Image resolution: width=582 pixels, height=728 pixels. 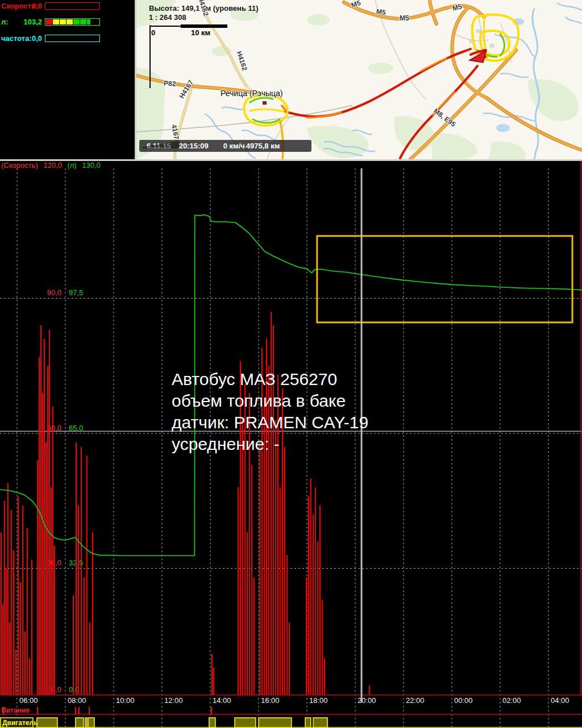 I want to click on chart-speed-max: 120,0, so click(x=52, y=165).